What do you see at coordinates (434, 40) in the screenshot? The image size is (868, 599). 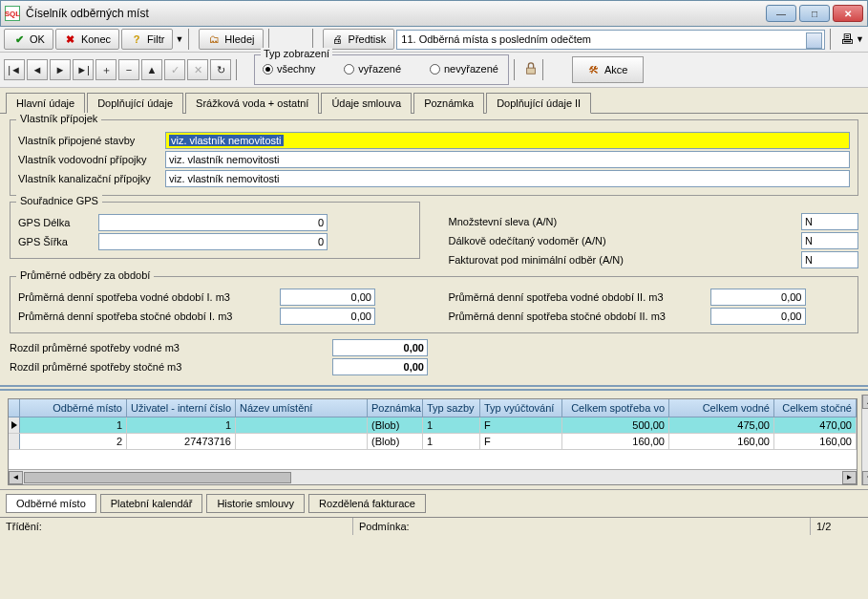 I see `main-toolbar: ✔ OK ✖ Konec ? Filtr ▼ 🗂 Hledej 🖨 Předti…` at bounding box center [434, 40].